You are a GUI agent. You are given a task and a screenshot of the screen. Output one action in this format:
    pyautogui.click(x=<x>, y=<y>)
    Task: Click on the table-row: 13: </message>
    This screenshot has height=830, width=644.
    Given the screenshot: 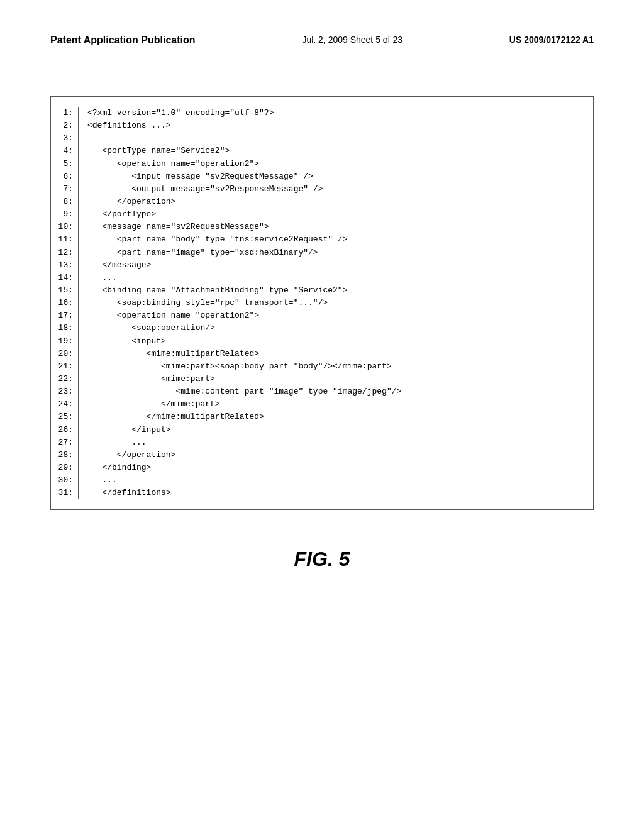 What is the action you would take?
    pyautogui.click(x=322, y=265)
    